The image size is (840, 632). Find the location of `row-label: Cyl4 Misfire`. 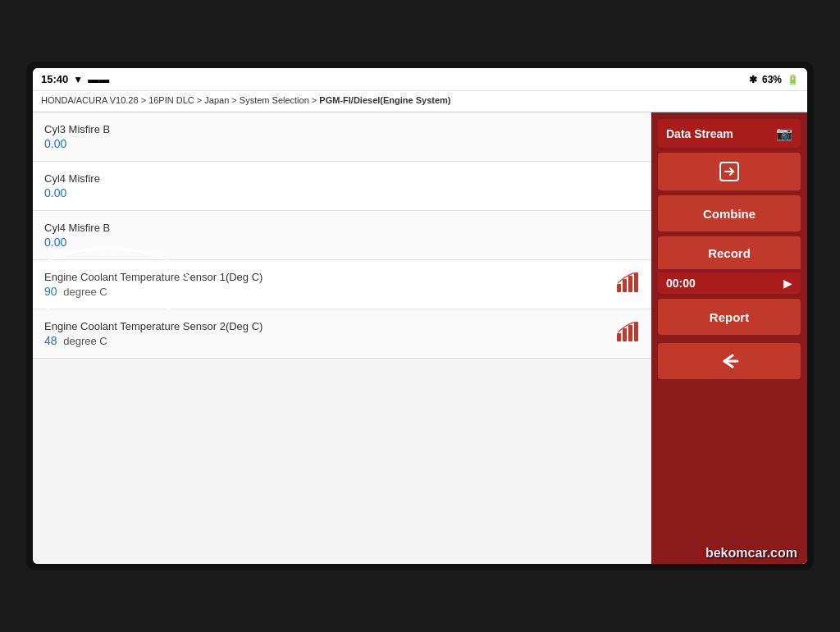

row-label: Cyl4 Misfire is located at coordinates (72, 179).